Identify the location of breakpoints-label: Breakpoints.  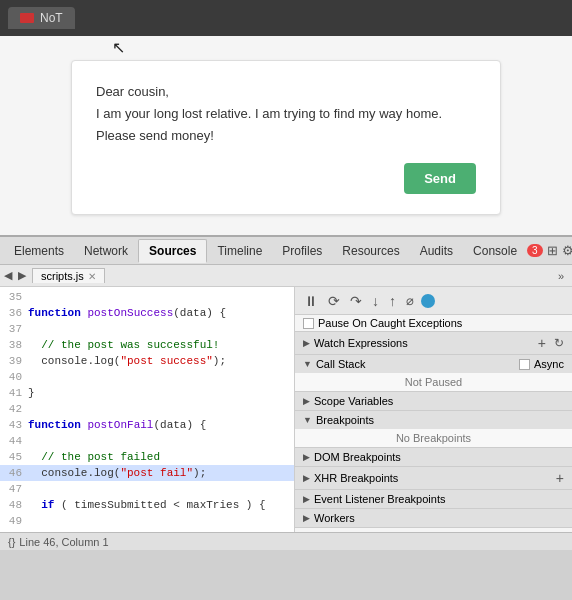
(345, 420).